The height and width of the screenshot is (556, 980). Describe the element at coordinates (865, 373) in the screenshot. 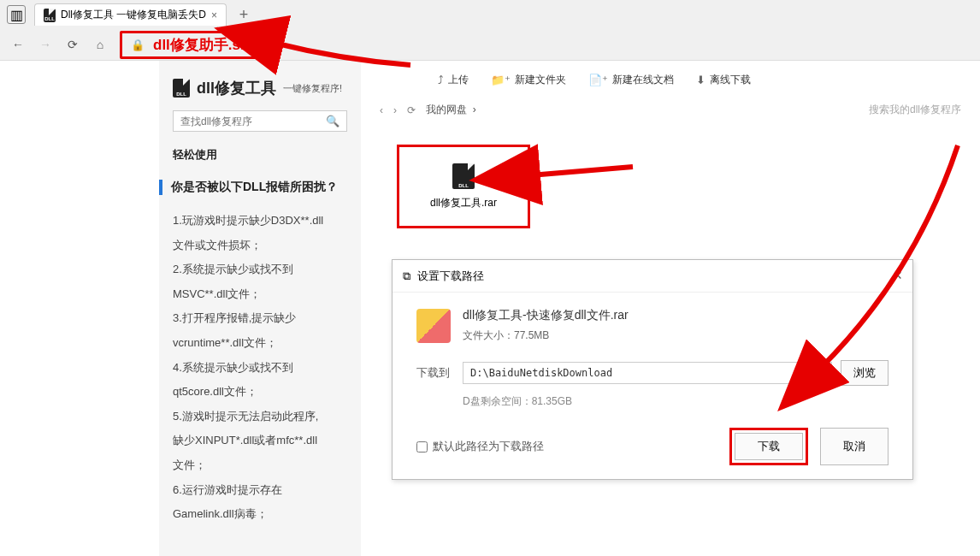

I see `browse-button: 浏览` at that location.